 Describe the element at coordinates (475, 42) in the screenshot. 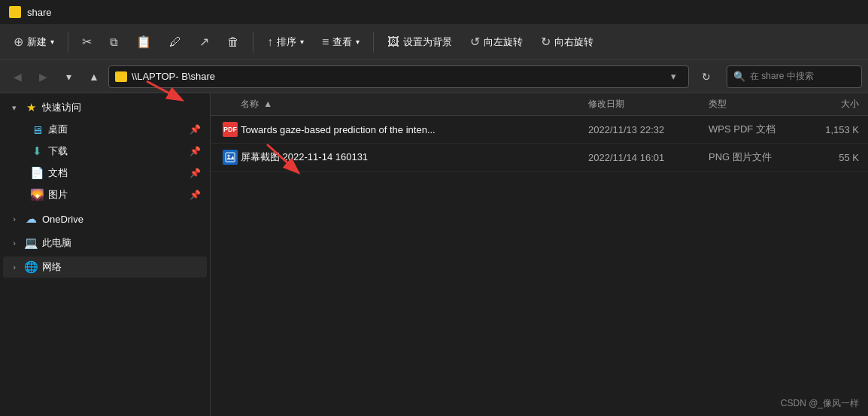

I see `rotate-left-icon: ↺` at that location.